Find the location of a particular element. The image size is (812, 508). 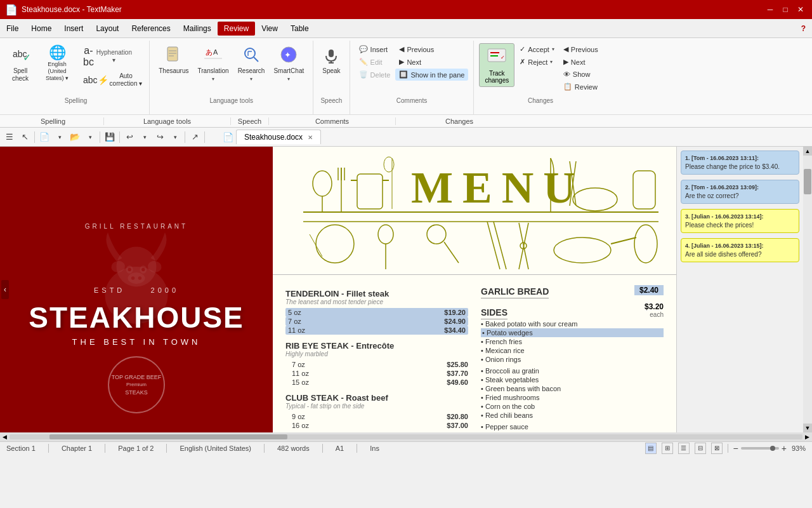

scroll-up-arrow: ▲ is located at coordinates (808, 151).